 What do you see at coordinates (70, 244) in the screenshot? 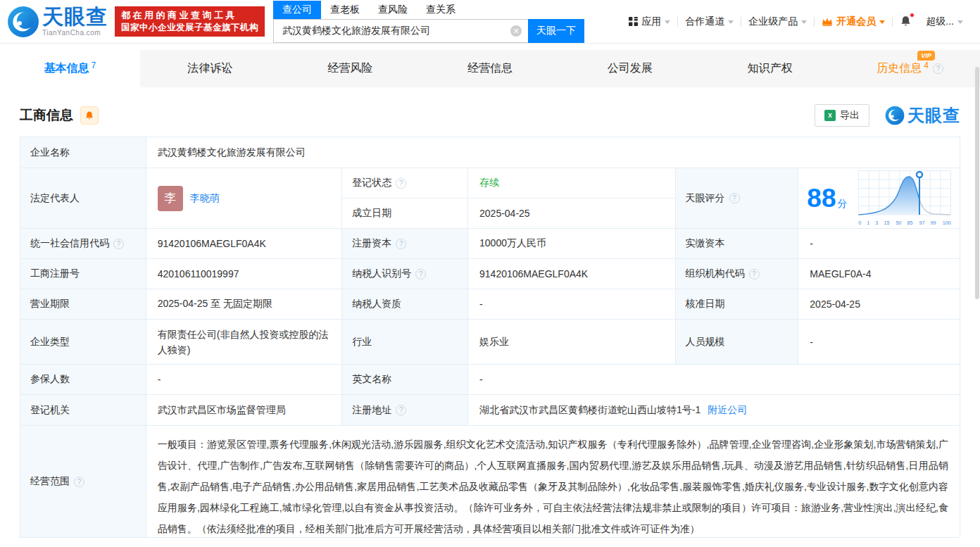
I see `label-text: 统一社会信用代码` at bounding box center [70, 244].